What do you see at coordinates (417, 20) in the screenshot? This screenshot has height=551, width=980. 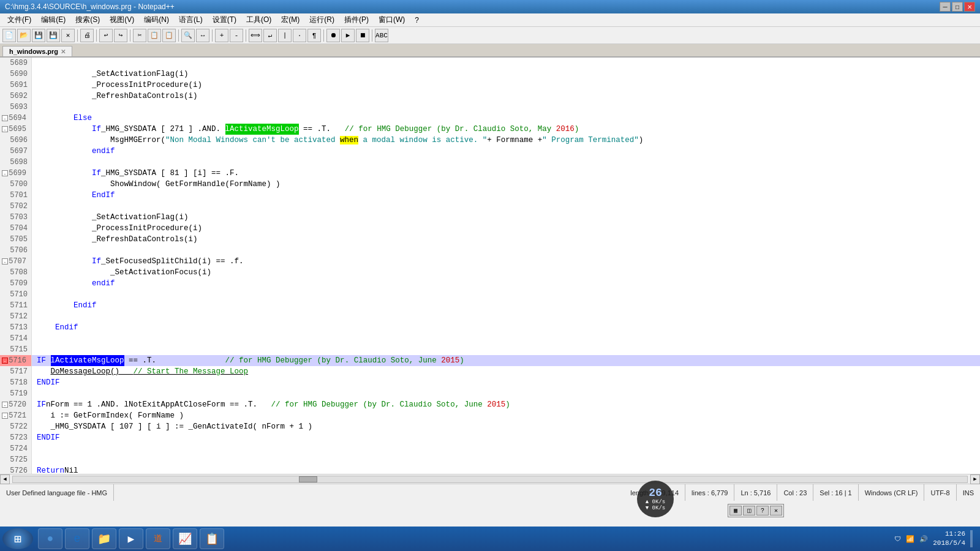 I see `menu-help: ?` at bounding box center [417, 20].